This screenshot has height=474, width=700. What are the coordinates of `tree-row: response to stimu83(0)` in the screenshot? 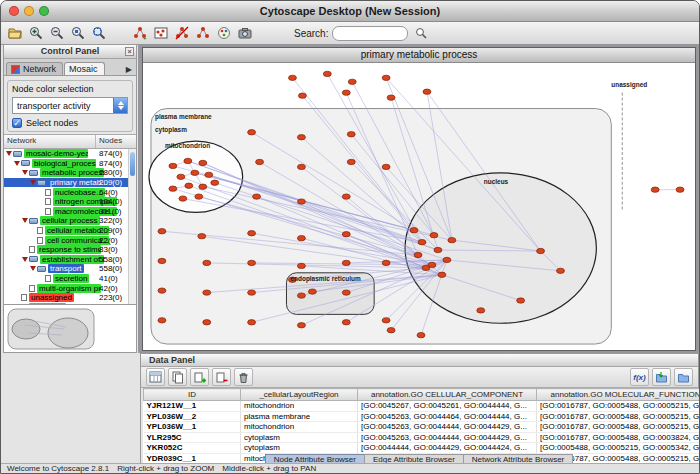 It's located at (70, 250).